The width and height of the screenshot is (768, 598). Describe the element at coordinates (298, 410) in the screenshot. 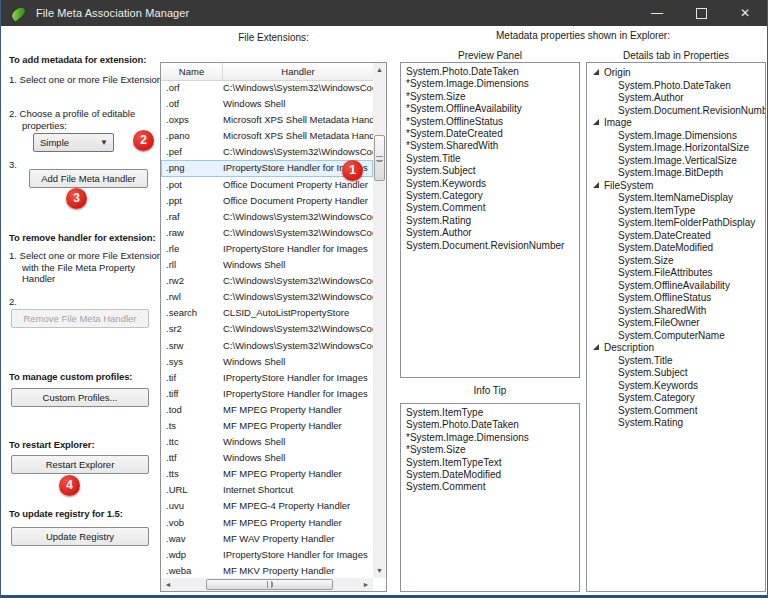

I see `cell-handler: MF MPEG Property Handler` at that location.